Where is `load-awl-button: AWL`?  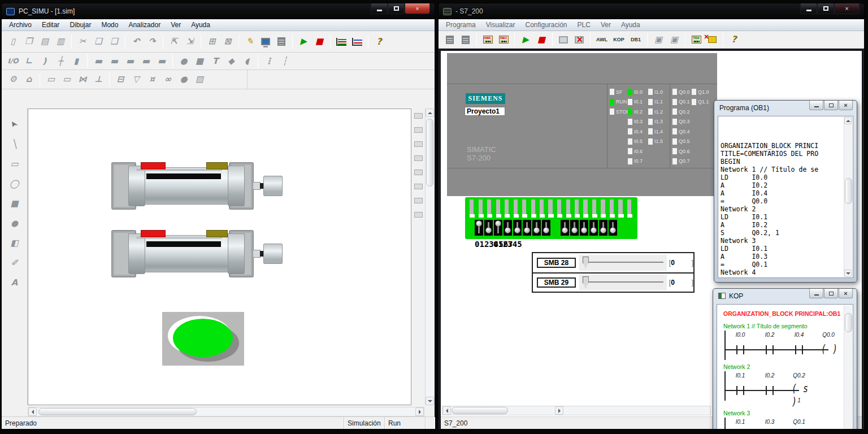 load-awl-button: AWL is located at coordinates (488, 40).